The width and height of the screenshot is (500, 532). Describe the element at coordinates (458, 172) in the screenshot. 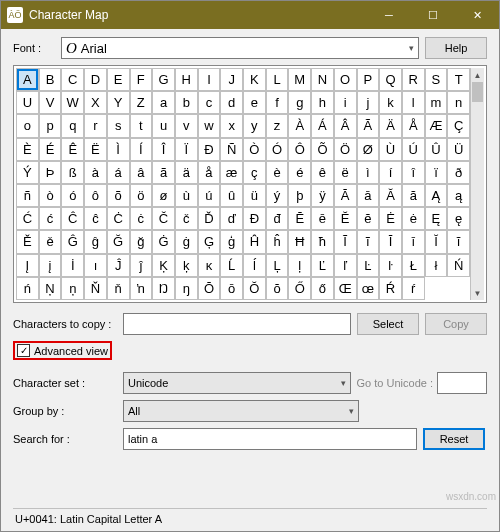

I see `char-cell: ð` at that location.